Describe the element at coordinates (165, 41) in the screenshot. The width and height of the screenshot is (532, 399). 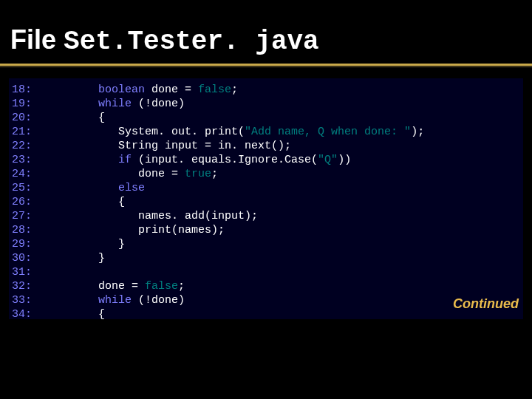
I see `page-title: File Set.Tester. java` at that location.